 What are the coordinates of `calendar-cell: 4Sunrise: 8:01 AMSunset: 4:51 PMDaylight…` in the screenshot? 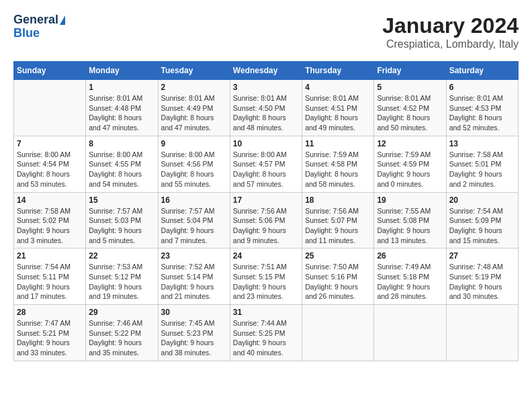 It's located at (339, 108).